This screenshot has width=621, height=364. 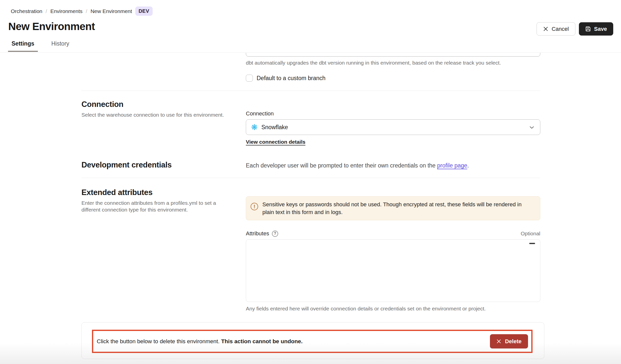 What do you see at coordinates (596, 29) in the screenshot?
I see `save-button: Save` at bounding box center [596, 29].